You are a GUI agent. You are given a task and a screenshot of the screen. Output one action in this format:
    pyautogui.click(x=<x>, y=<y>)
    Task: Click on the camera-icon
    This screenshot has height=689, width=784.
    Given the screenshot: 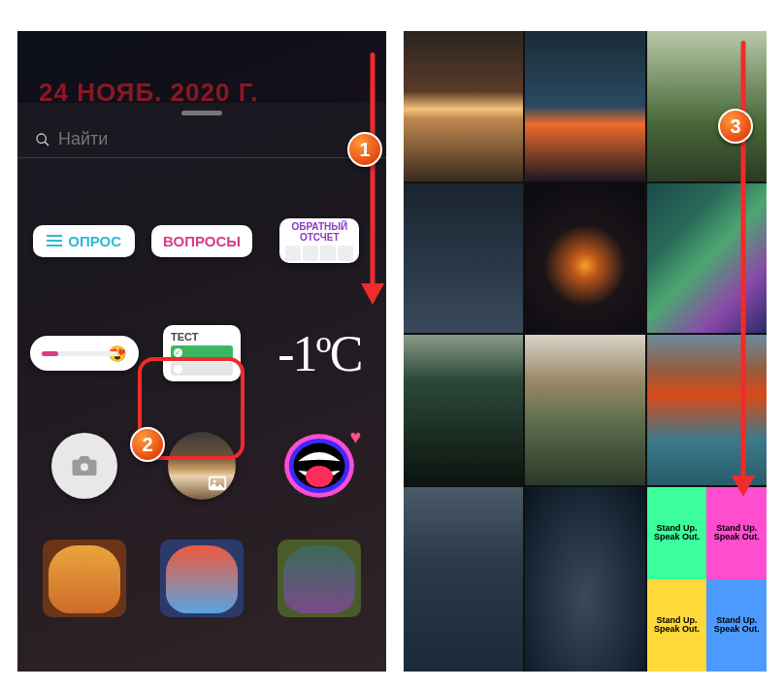 What is the action you would take?
    pyautogui.click(x=84, y=466)
    